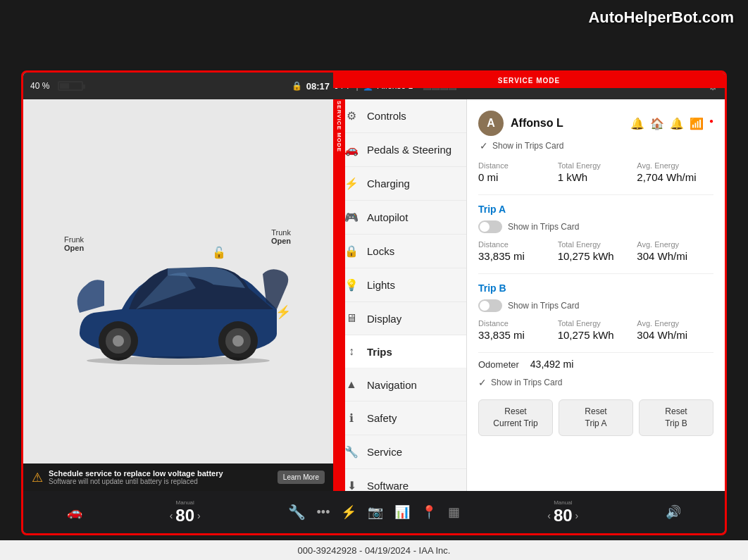  What do you see at coordinates (400, 352) in the screenshot?
I see `menu-item-trips: ↕ Trips` at bounding box center [400, 352].